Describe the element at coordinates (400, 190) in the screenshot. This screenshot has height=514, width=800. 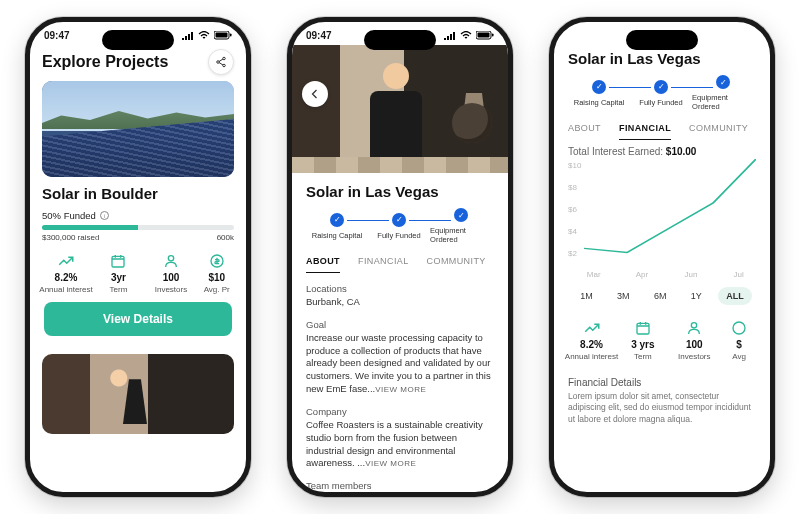
I see `project-title: Solar in Las Vegas` at that location.